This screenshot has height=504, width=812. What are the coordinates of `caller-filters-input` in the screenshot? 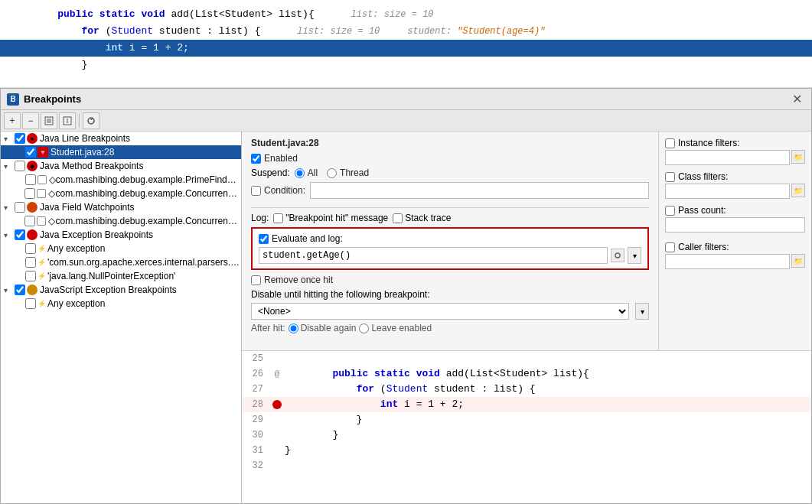 It's located at (727, 262).